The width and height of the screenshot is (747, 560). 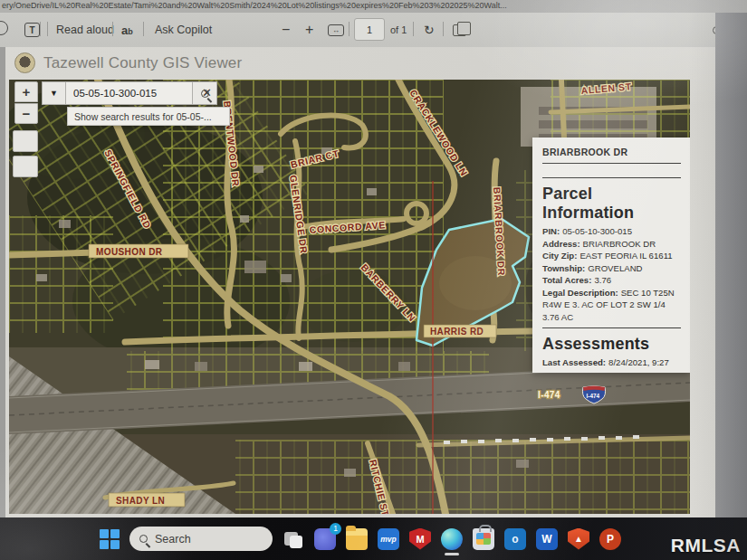 I want to click on rotate-icon: ↻, so click(x=429, y=30).